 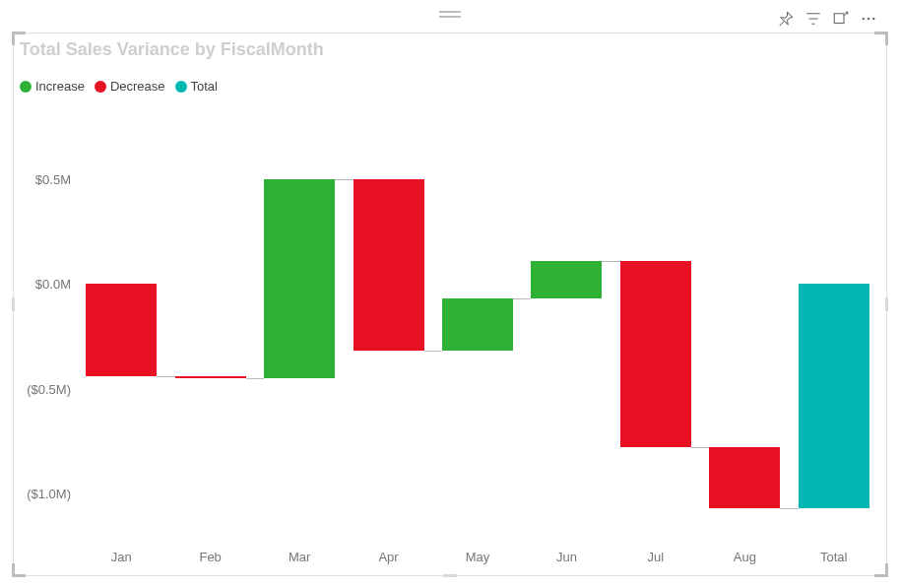 What do you see at coordinates (121, 330) in the screenshot?
I see `bar-jan` at bounding box center [121, 330].